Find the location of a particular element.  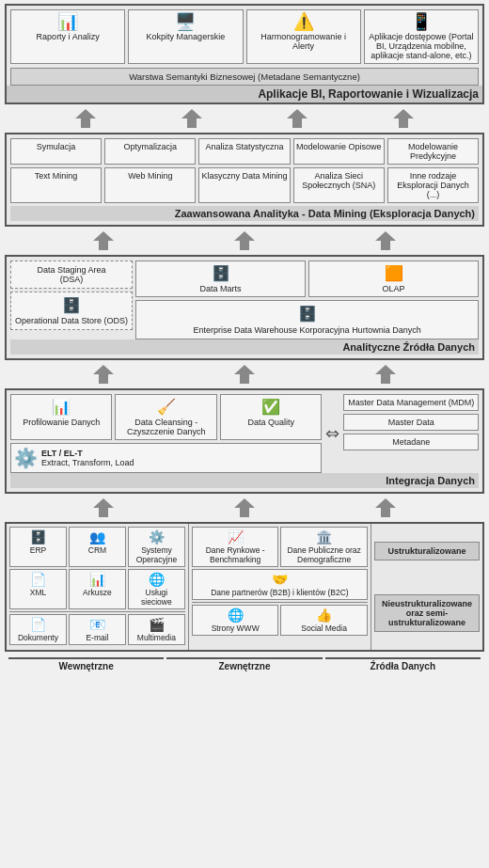

social-media-icon: 👍 is located at coordinates (323, 615).